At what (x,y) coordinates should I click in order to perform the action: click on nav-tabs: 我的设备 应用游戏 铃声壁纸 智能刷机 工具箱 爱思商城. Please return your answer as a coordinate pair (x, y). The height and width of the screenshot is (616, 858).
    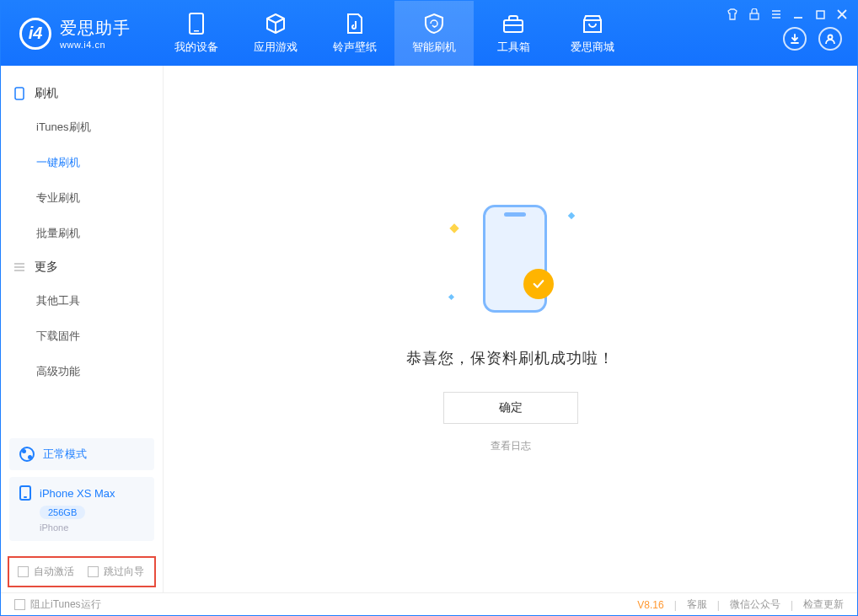
    Looking at the image, I should click on (394, 34).